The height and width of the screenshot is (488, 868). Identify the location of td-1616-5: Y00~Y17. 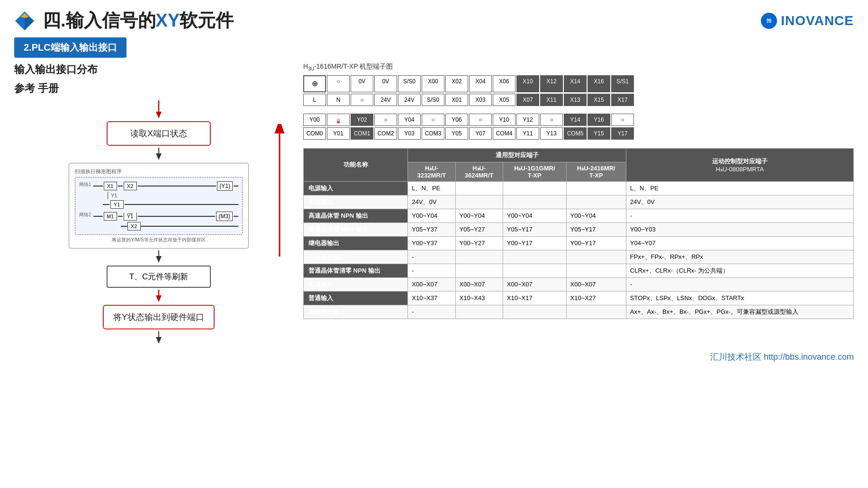
(534, 243).